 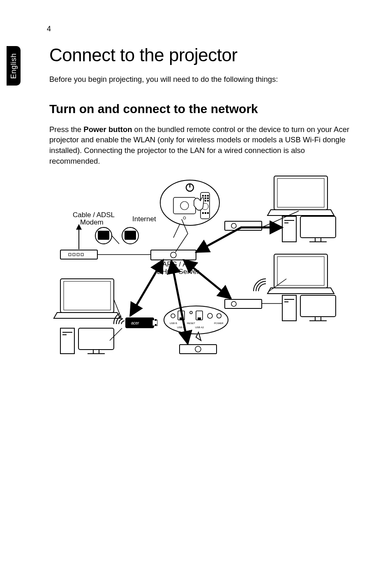 What do you see at coordinates (14, 66) in the screenshot?
I see `language-tab: English` at bounding box center [14, 66].